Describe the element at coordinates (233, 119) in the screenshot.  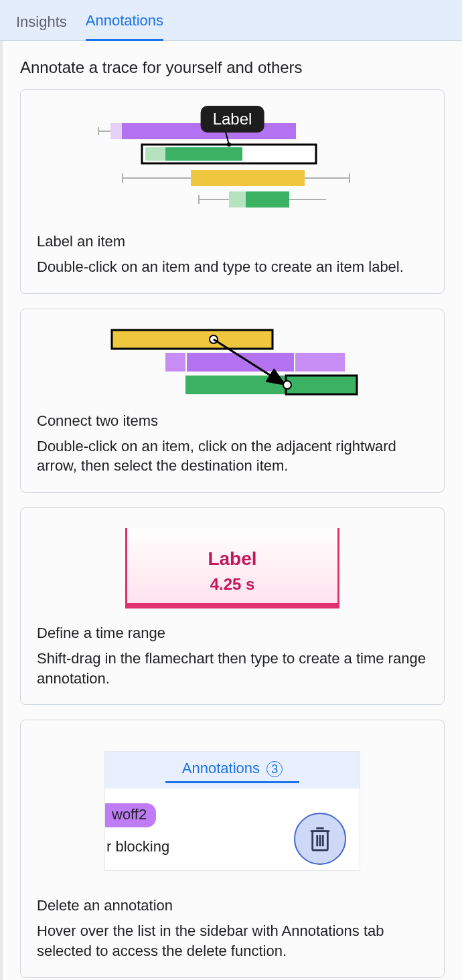
I see `label-tooltip: Label` at that location.